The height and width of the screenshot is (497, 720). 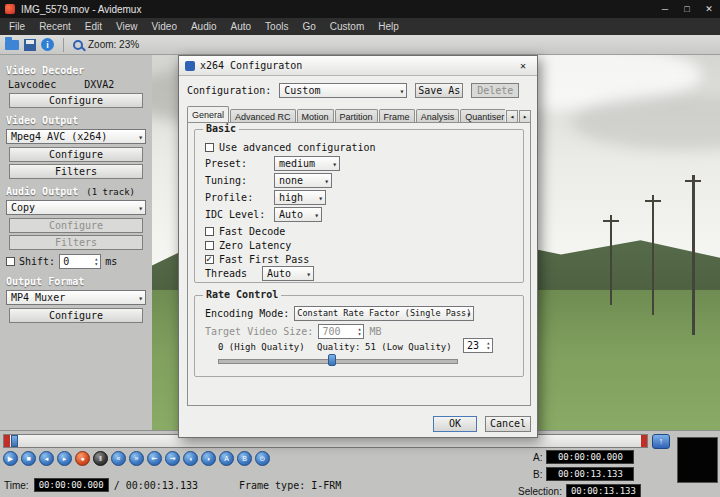 What do you see at coordinates (17, 26) in the screenshot?
I see `menu-file: File` at bounding box center [17, 26].